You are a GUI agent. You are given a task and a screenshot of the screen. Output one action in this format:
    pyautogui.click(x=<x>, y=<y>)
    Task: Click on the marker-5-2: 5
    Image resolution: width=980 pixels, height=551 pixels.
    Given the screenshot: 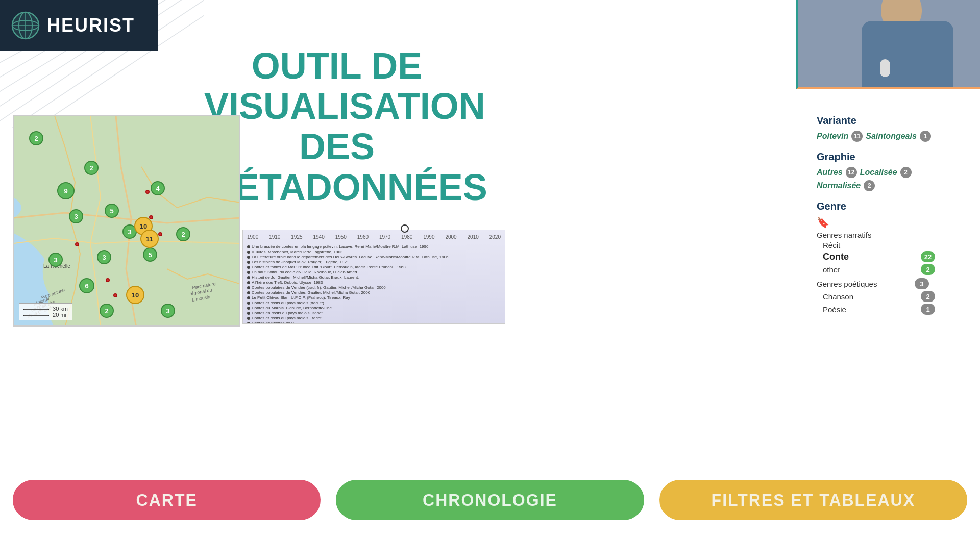 What is the action you would take?
    pyautogui.click(x=150, y=255)
    